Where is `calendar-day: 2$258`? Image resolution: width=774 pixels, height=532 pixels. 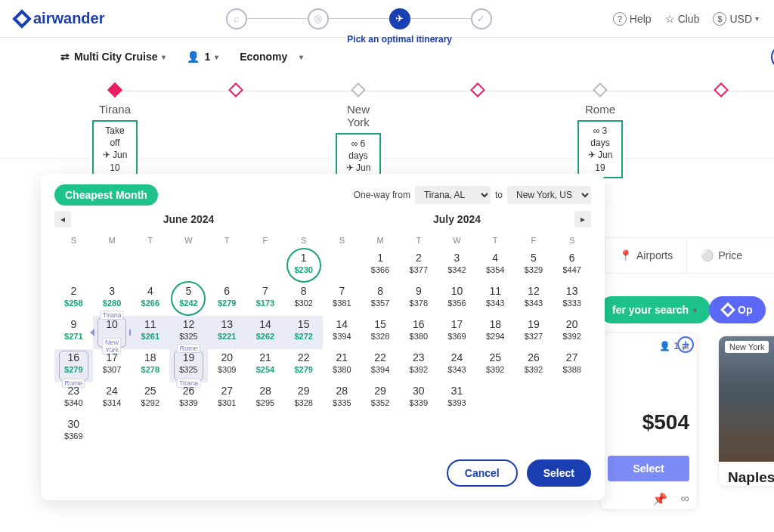
calendar-day: 2$258 is located at coordinates (74, 299).